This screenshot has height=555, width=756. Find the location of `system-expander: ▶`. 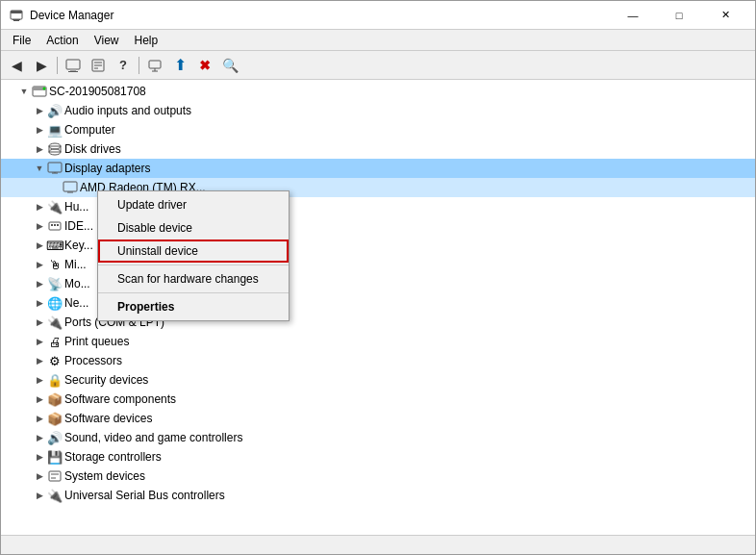

system-expander: ▶ is located at coordinates (39, 476).